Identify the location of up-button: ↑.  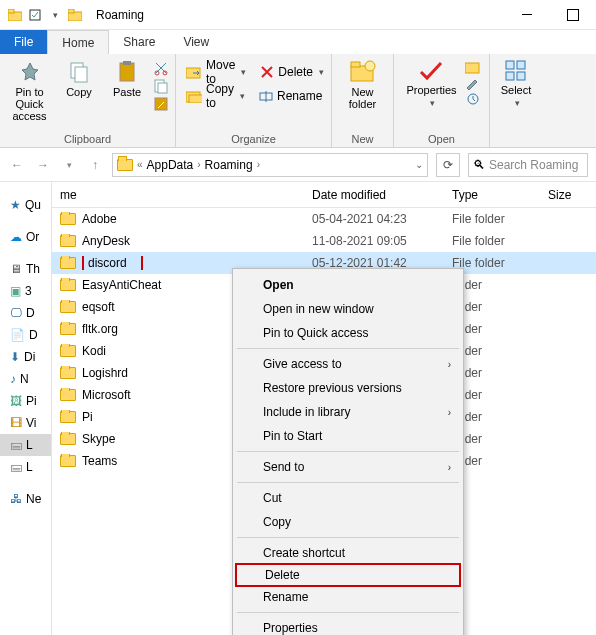
(95, 165).